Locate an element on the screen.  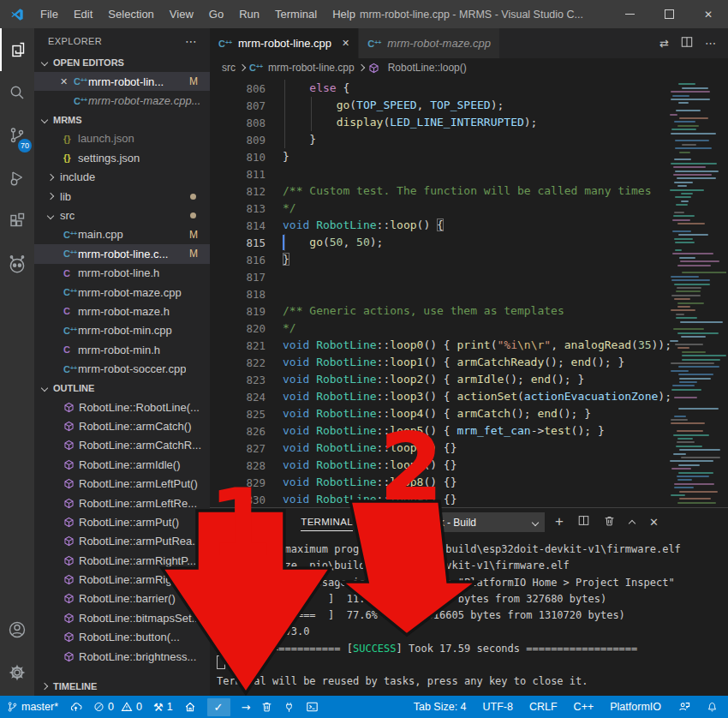
tree-item-lib: lib is located at coordinates (122, 196).